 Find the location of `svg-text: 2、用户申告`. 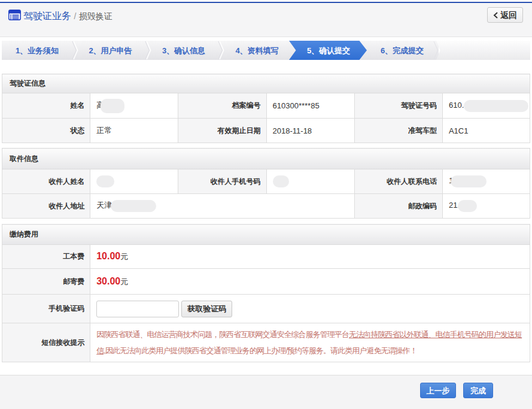

svg-text: 2、用户申告 is located at coordinates (110, 50).